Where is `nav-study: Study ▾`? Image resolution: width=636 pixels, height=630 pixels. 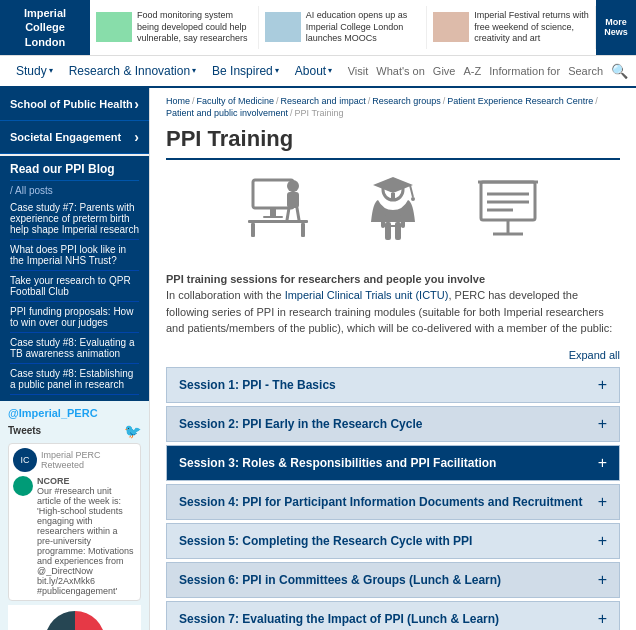
nav-study: Study ▾ is located at coordinates (34, 71).